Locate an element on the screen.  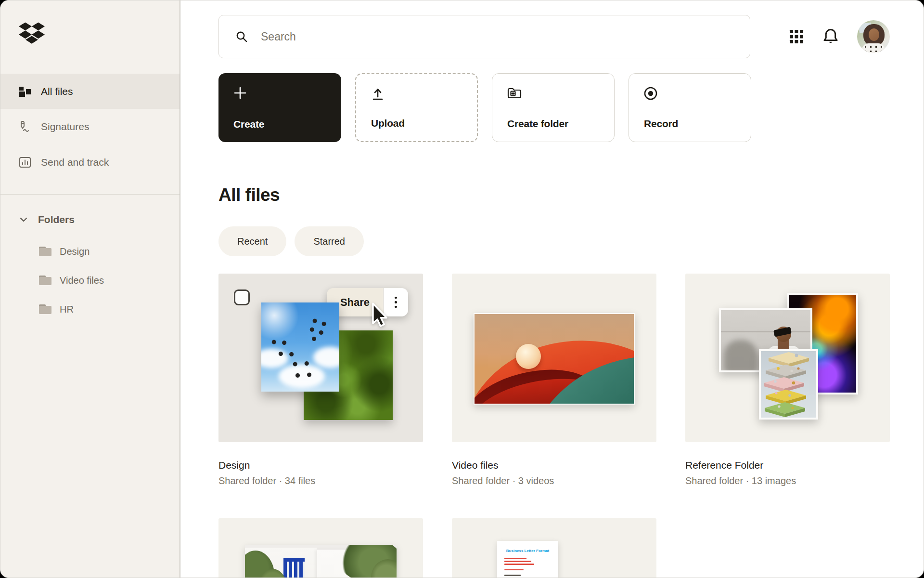
sidebar-folder-design: Design is located at coordinates (90, 251).